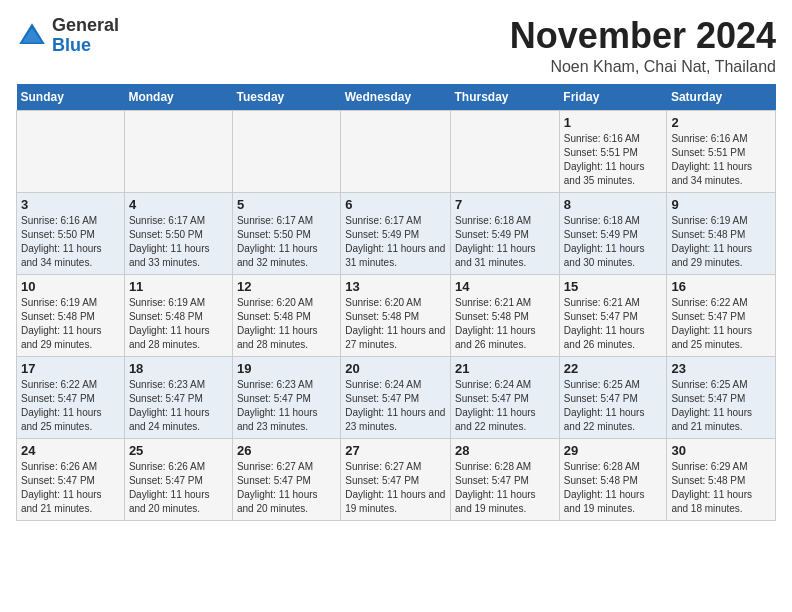  What do you see at coordinates (721, 122) in the screenshot?
I see `day-number: 2` at bounding box center [721, 122].